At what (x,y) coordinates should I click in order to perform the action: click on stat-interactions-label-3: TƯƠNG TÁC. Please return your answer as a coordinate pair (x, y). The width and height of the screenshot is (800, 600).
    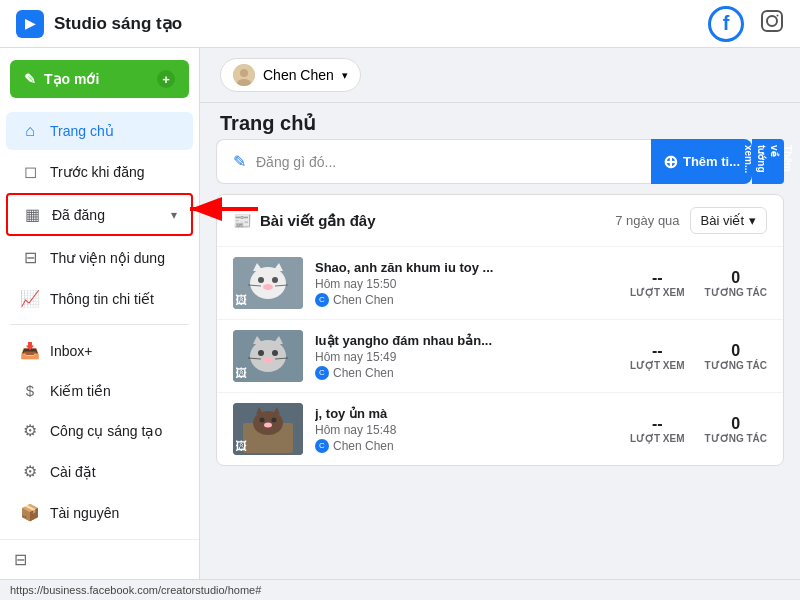
    Looking at the image, I should click on (736, 438).